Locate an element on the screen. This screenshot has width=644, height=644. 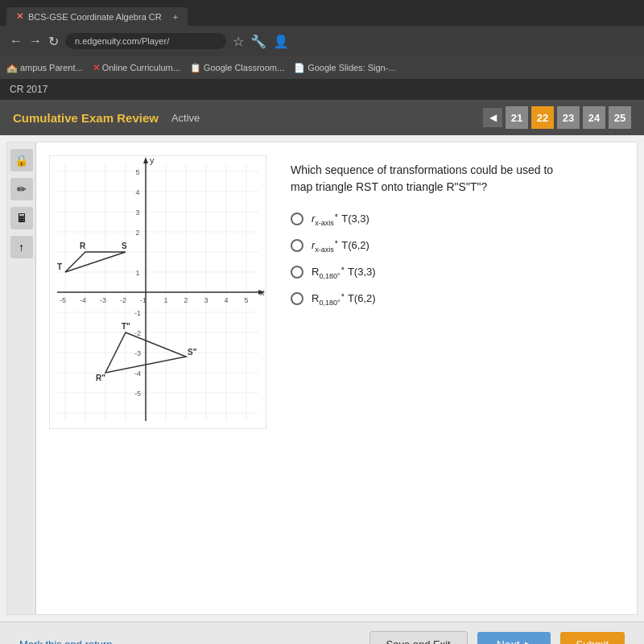
svg-text: x is located at coordinates (262, 292).